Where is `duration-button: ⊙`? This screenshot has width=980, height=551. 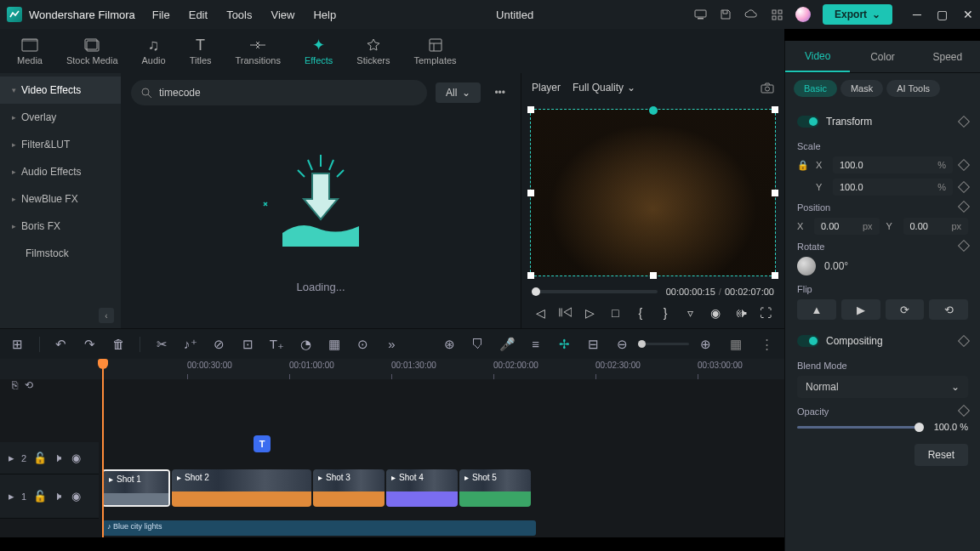 duration-button: ⊙ is located at coordinates (363, 344).